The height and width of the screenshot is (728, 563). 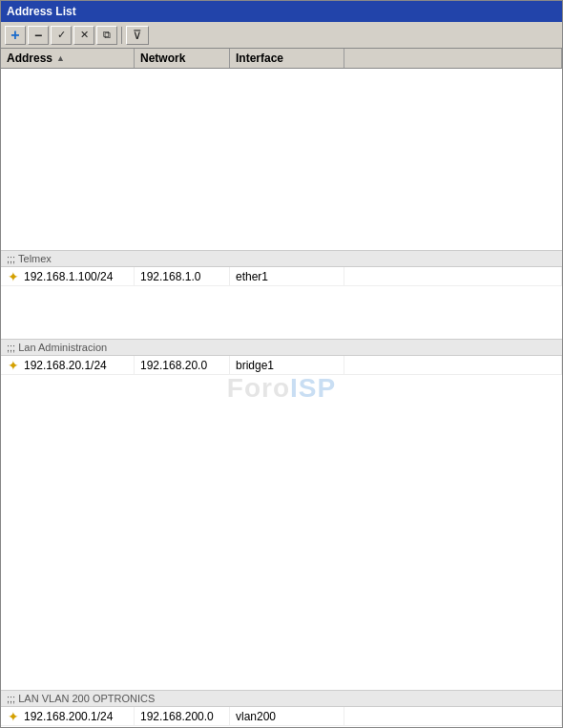 I want to click on minus-icon: −, so click(x=38, y=35).